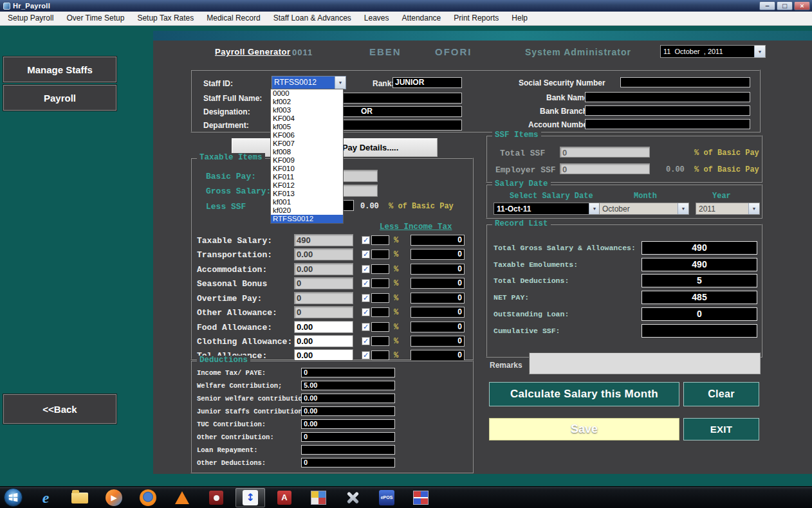  What do you see at coordinates (307, 202) in the screenshot?
I see `dropdown-item: kf001` at bounding box center [307, 202].